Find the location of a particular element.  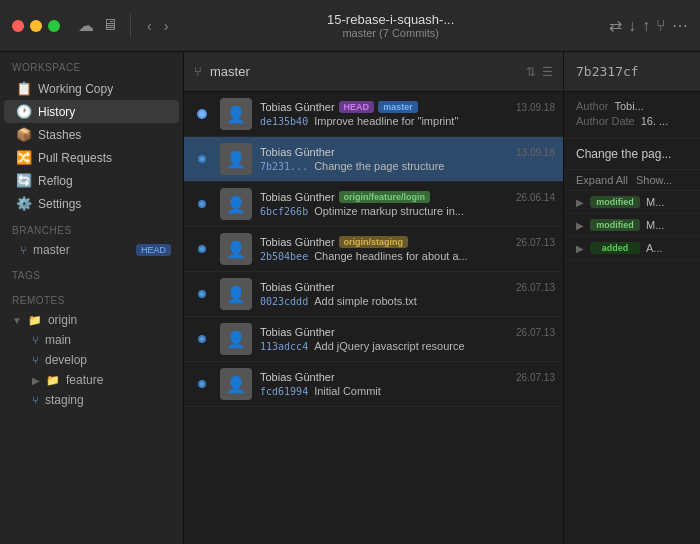

commit-row: 👤 Tobias Günther origin/staging 26.07.13… is located at coordinates (374, 250).